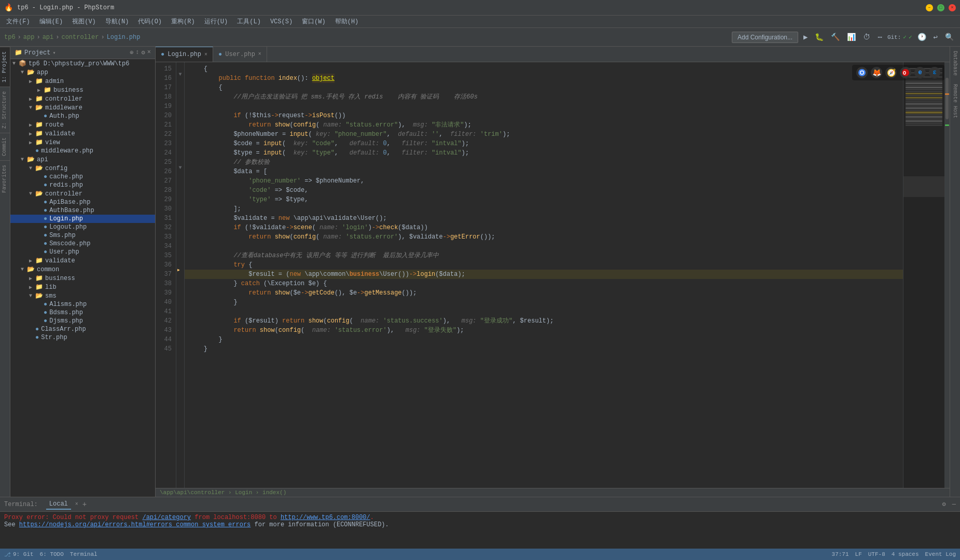  Describe the element at coordinates (852, 37) in the screenshot. I see `coverage-icon: 📊` at that location.